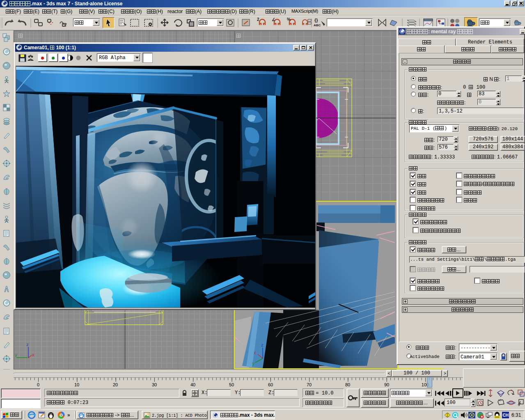 The image size is (525, 420). What do you see at coordinates (271, 385) in the screenshot?
I see `svg-text: 60` at bounding box center [271, 385].